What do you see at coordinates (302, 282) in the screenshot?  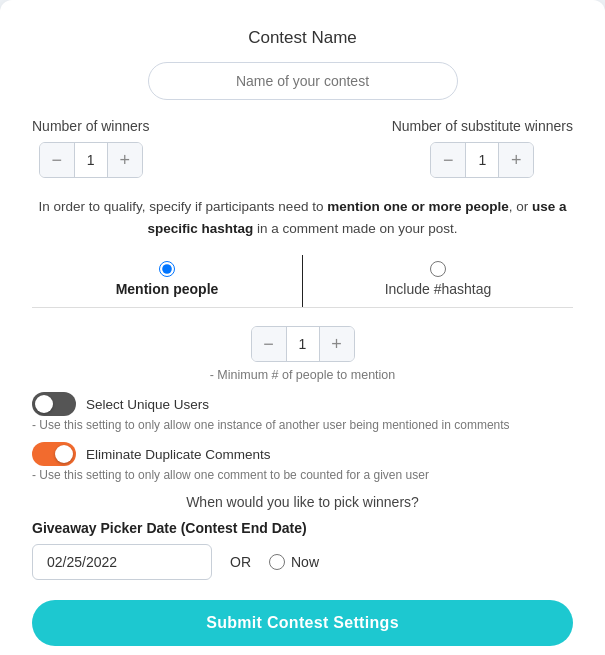 I see `qualify-tabs: Mention people Include #hashtag` at bounding box center [302, 282].